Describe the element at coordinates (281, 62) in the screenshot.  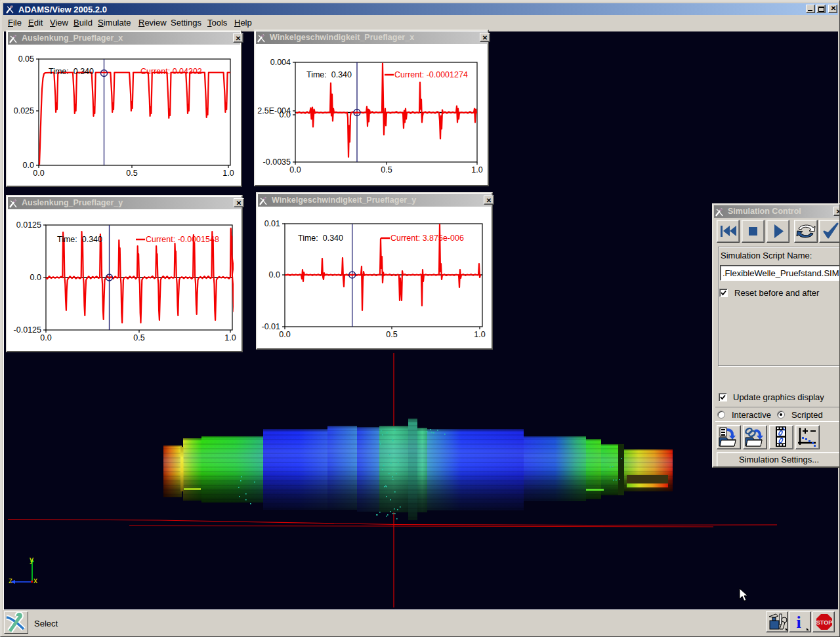
I see `svg-text: 0.004` at that location.